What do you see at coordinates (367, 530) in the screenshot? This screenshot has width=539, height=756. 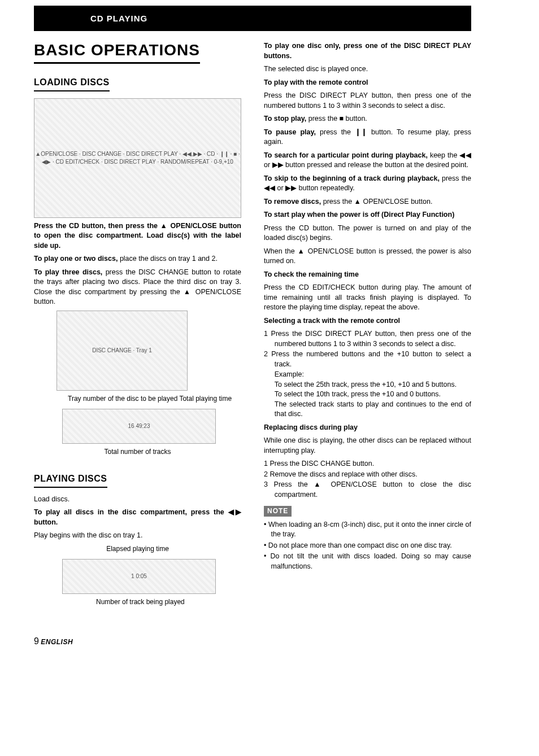 I see `note-bullet-1: When loading an 8-cm (3-inch) disc, put …` at bounding box center [367, 530].